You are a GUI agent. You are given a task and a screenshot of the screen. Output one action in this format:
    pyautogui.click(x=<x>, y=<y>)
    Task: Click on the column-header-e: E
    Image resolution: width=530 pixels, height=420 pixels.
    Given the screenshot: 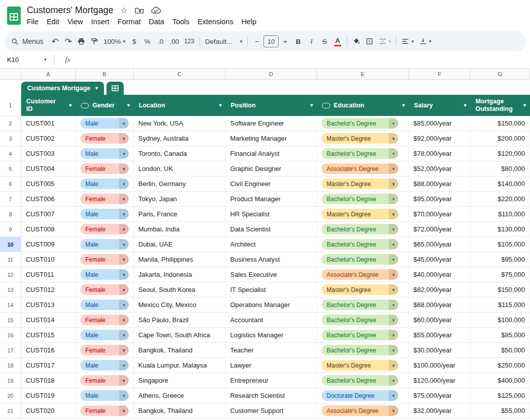 What is the action you would take?
    pyautogui.click(x=363, y=74)
    